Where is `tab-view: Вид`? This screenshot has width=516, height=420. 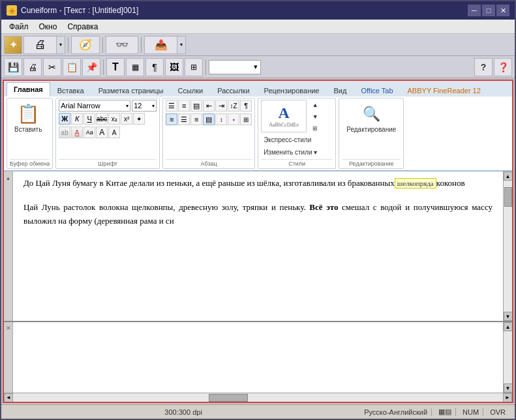 tab-view: Вид is located at coordinates (341, 90).